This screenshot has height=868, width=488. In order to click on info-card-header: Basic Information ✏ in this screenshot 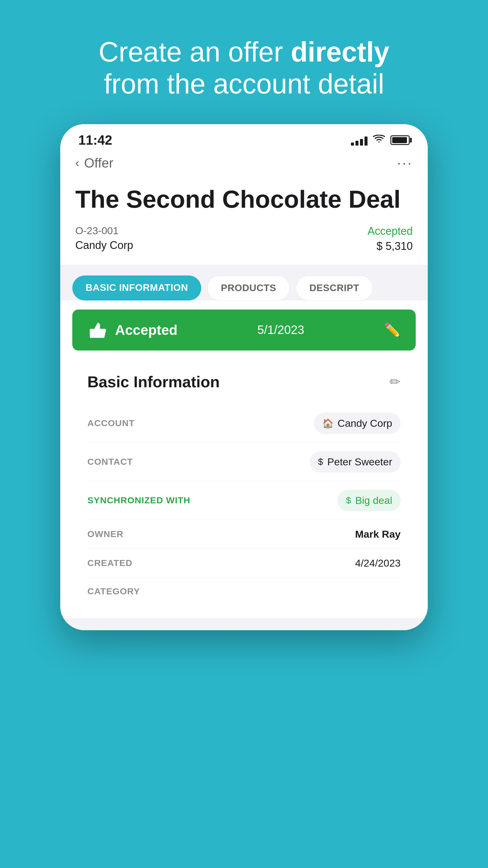, I will do `click(244, 382)`.